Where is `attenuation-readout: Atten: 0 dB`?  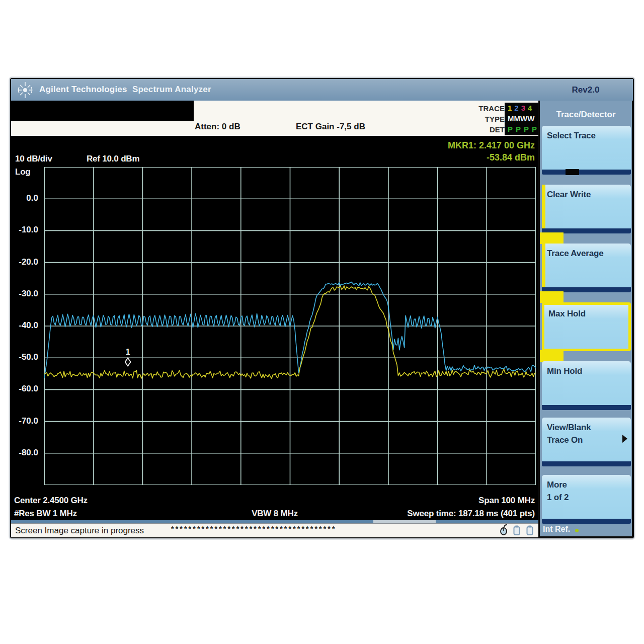
attenuation-readout: Atten: 0 dB is located at coordinates (217, 127).